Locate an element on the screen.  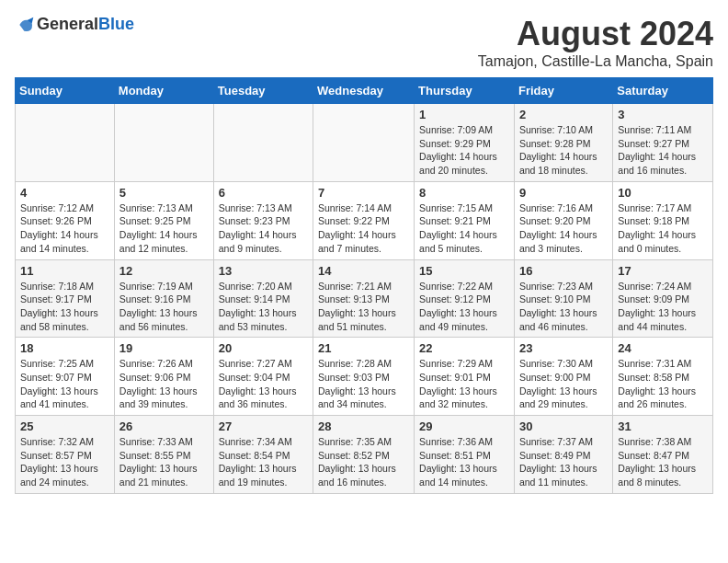
day-content: Sunrise: 7:12 AM Sunset: 9:26 PM Dayligh… is located at coordinates (64, 228).